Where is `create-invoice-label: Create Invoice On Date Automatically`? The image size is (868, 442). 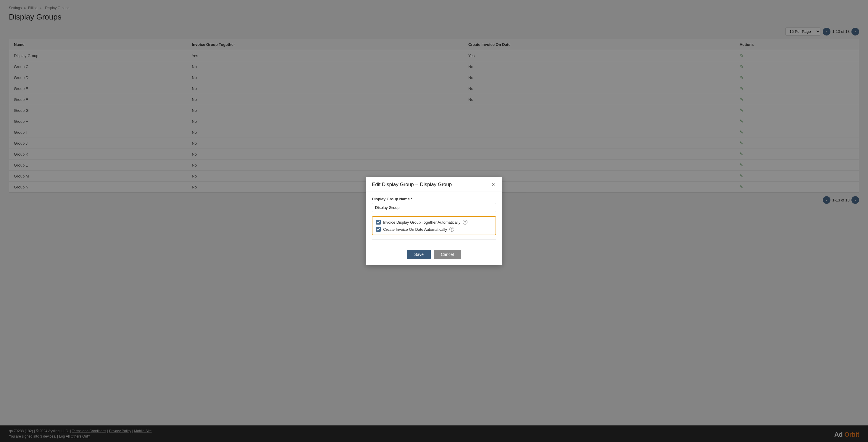 create-invoice-label: Create Invoice On Date Automatically is located at coordinates (415, 229).